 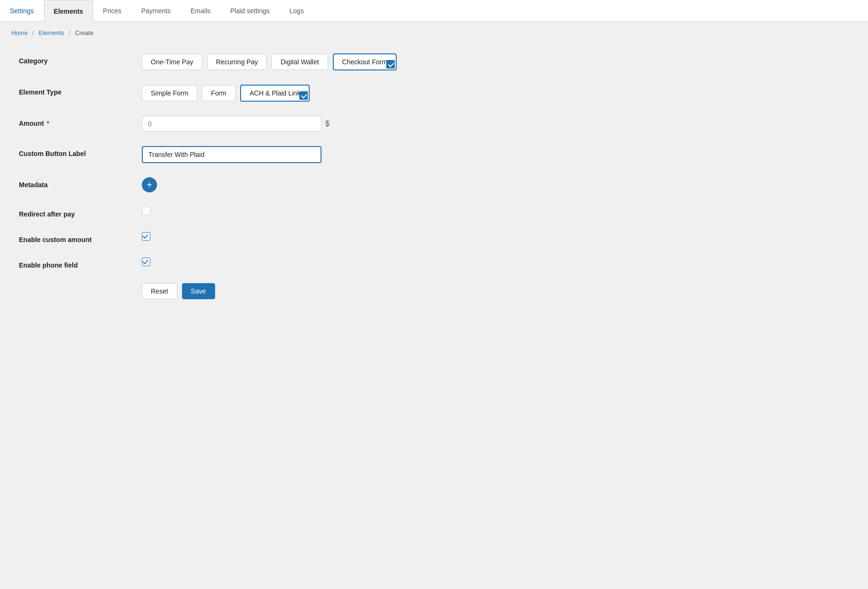 I want to click on custom-button-label-controls, so click(x=232, y=155).